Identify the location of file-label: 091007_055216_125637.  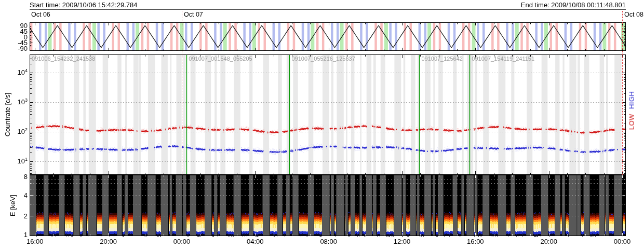
(323, 59).